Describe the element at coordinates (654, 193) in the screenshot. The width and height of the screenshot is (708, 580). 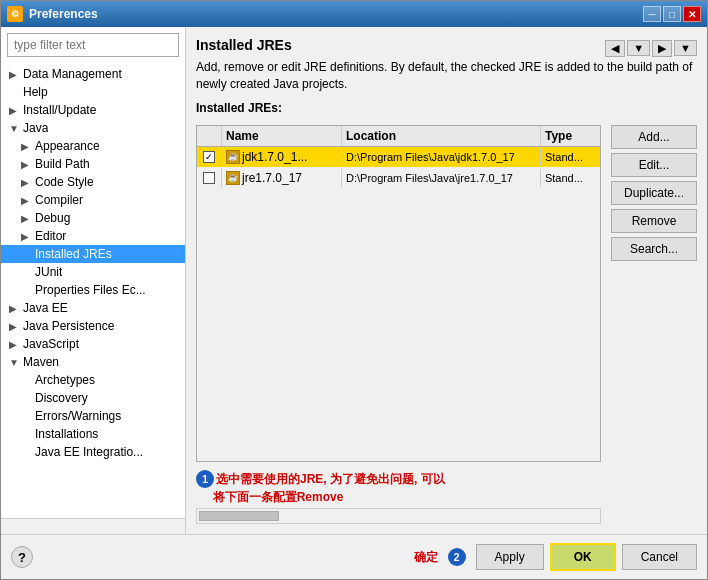
I see `duplicate-button: Duplicate...` at that location.